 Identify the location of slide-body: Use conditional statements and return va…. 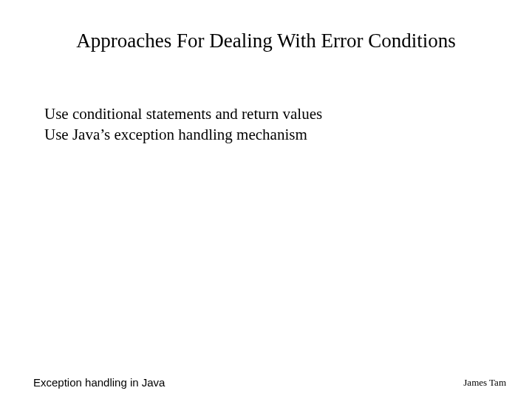
(273, 124).